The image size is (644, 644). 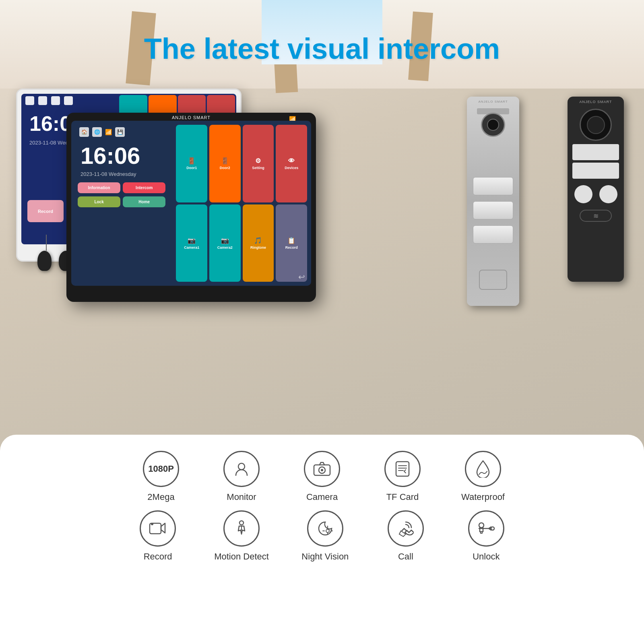 I want to click on dbb-nfc: ≋, so click(x=596, y=216).